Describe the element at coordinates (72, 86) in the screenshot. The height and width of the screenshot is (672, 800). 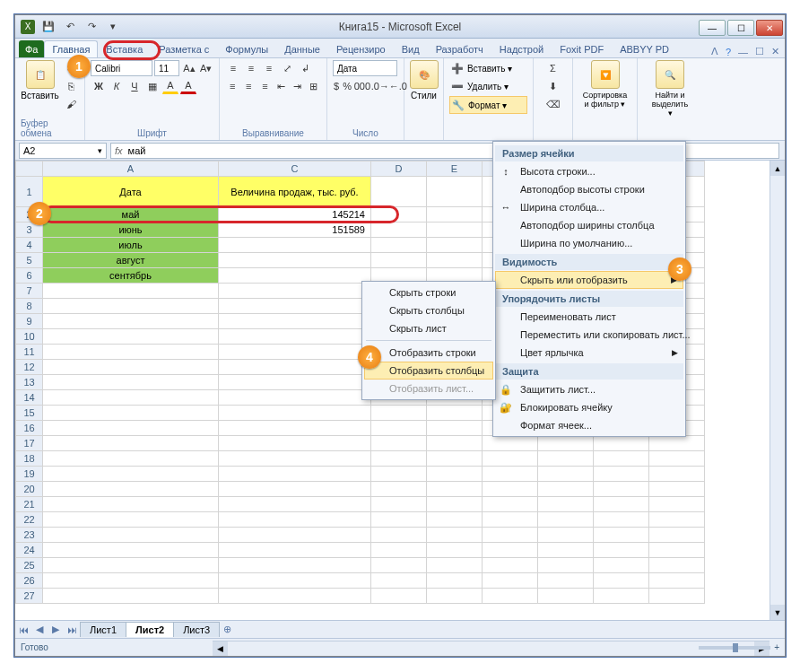
I see `copy-icon: ⎘` at that location.